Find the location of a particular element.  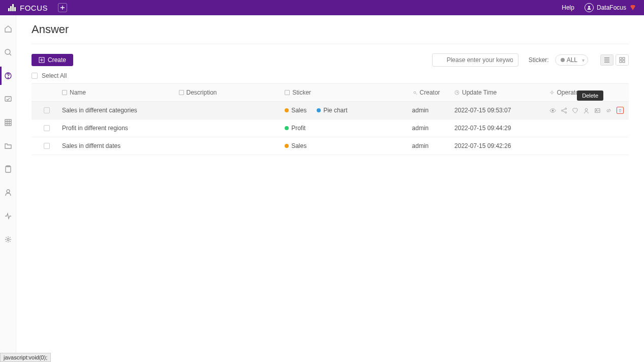

sticker-label: Profit is located at coordinates (298, 128).